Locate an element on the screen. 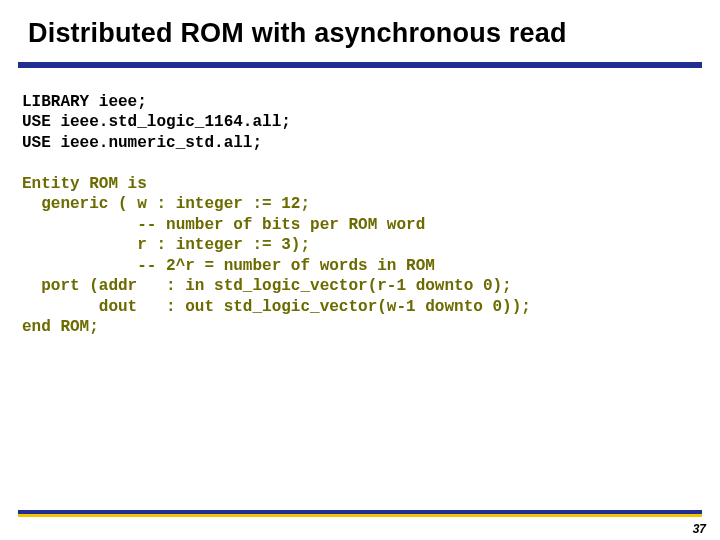  title-underline is located at coordinates (360, 65).